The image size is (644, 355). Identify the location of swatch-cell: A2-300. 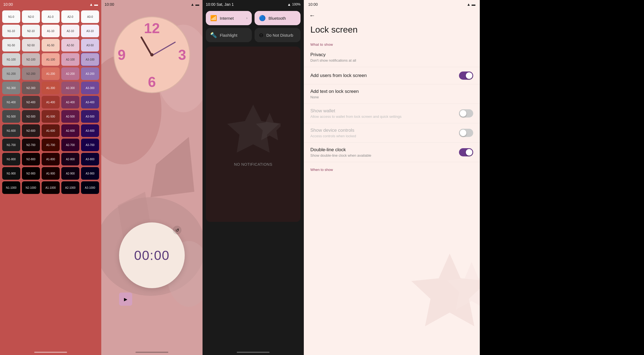
(70, 88).